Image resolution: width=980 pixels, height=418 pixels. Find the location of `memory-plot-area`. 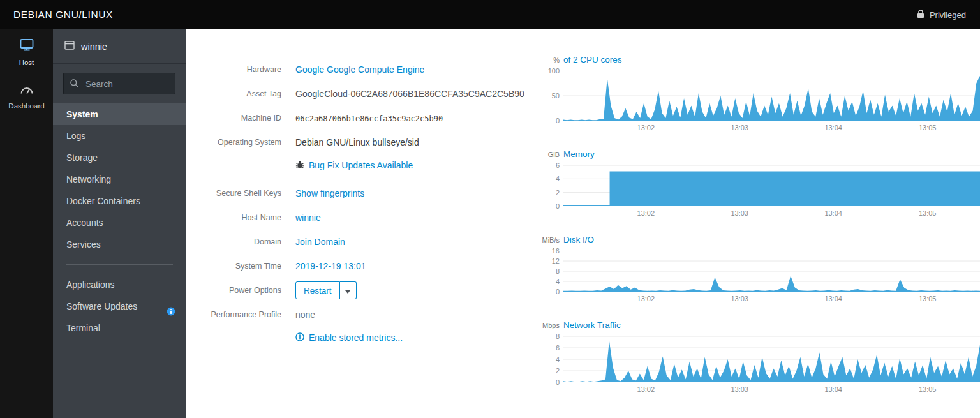

memory-plot-area is located at coordinates (772, 186).